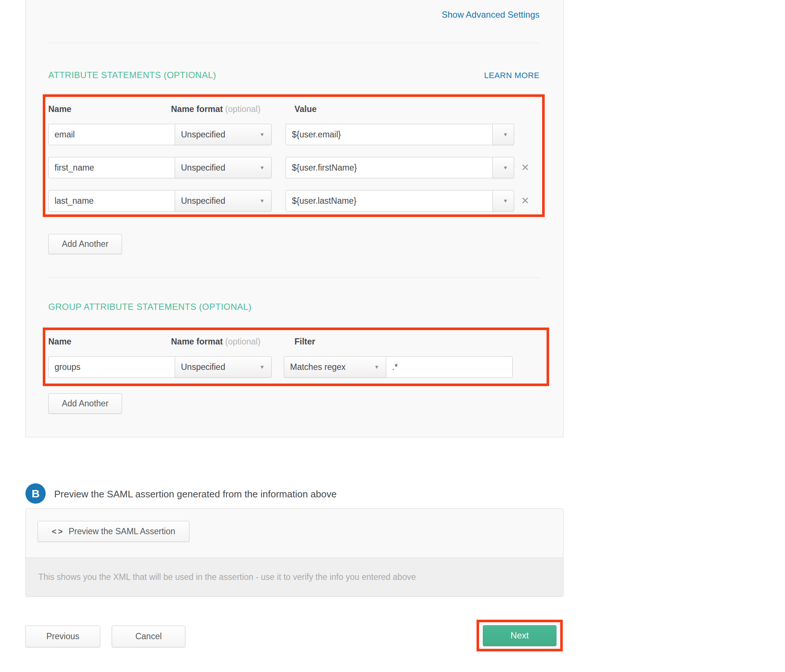  Describe the element at coordinates (85, 404) in the screenshot. I see `add-another-group-attribute-button: Add Another` at that location.